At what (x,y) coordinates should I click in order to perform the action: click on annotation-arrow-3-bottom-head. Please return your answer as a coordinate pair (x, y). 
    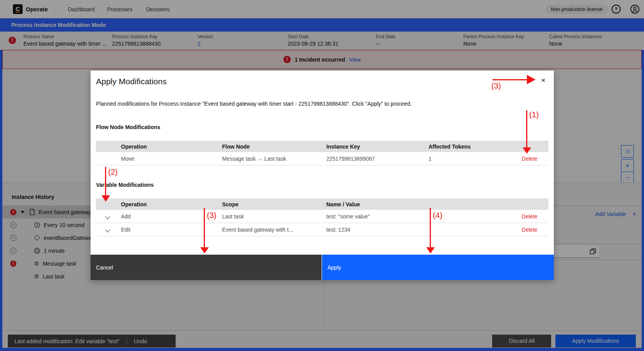
    Looking at the image, I should click on (205, 250).